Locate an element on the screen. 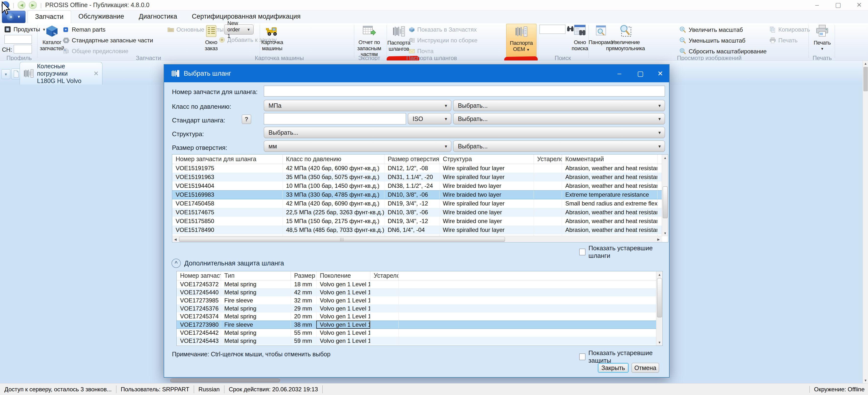  table-row: VOE1519197542 МПа (420 бар, 6090 фунт-кв… is located at coordinates (417, 168).